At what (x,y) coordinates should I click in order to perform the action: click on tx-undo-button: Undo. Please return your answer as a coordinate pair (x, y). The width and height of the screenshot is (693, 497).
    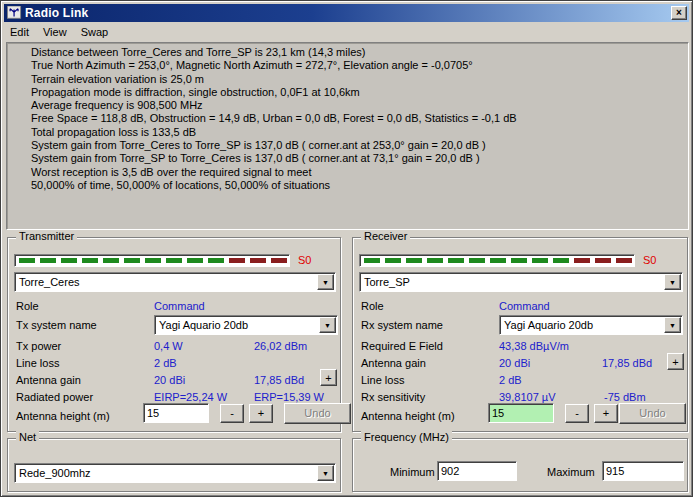
    Looking at the image, I should click on (318, 414).